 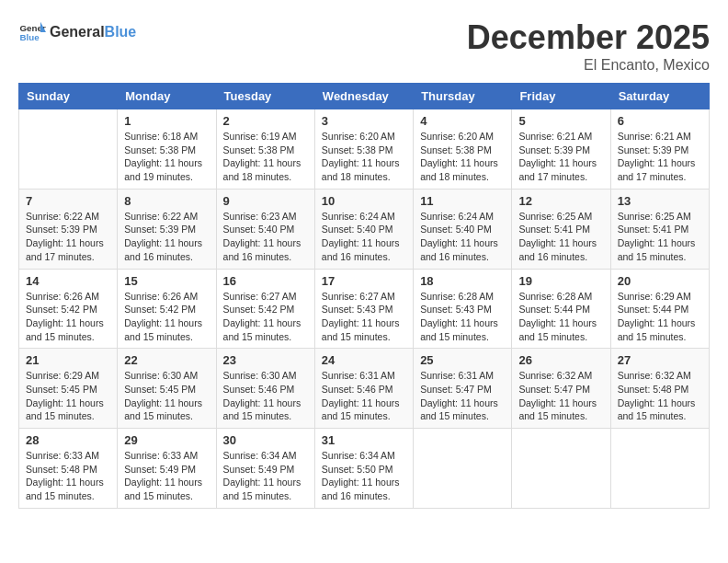 What do you see at coordinates (364, 228) in the screenshot?
I see `calendar-week-2: 7Sunrise: 6:22 AM Sunset: 5:39 PM Daylig…` at bounding box center [364, 228].